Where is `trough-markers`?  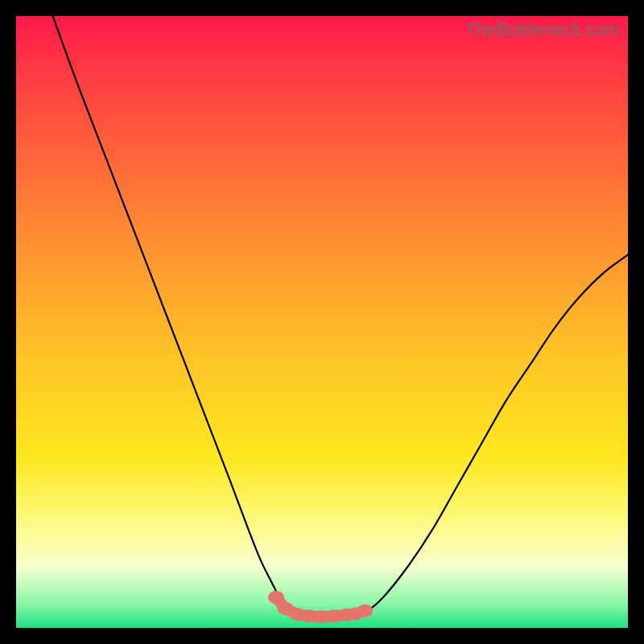 trough-markers is located at coordinates (320, 607).